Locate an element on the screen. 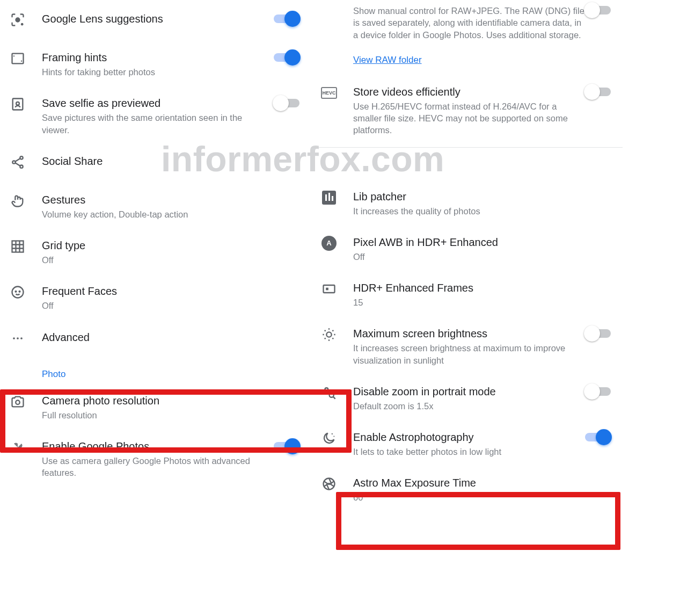  setting-advanced: Advanced is located at coordinates (156, 343).